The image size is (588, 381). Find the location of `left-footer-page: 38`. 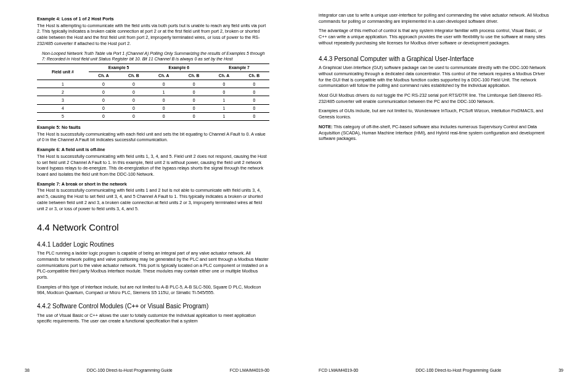

left-footer-page: 38 is located at coordinates (27, 370).